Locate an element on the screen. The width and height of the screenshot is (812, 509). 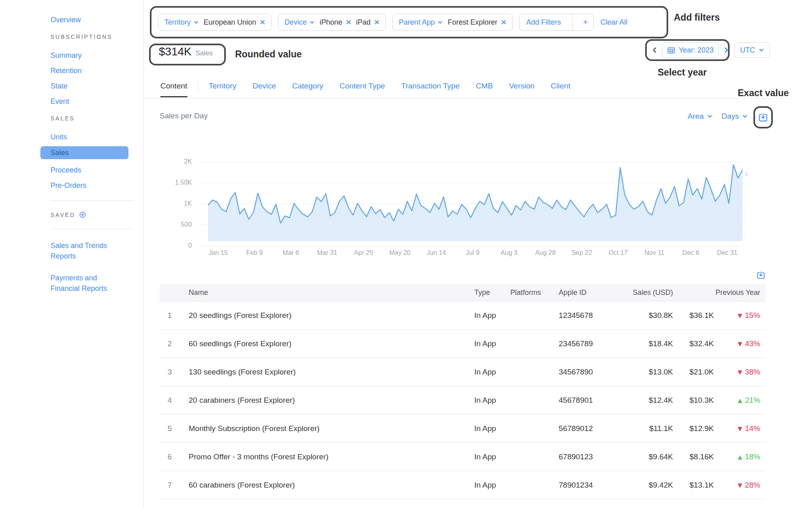
table-row: 420 carabiners (Forest Explorer)In App45… is located at coordinates (463, 400).